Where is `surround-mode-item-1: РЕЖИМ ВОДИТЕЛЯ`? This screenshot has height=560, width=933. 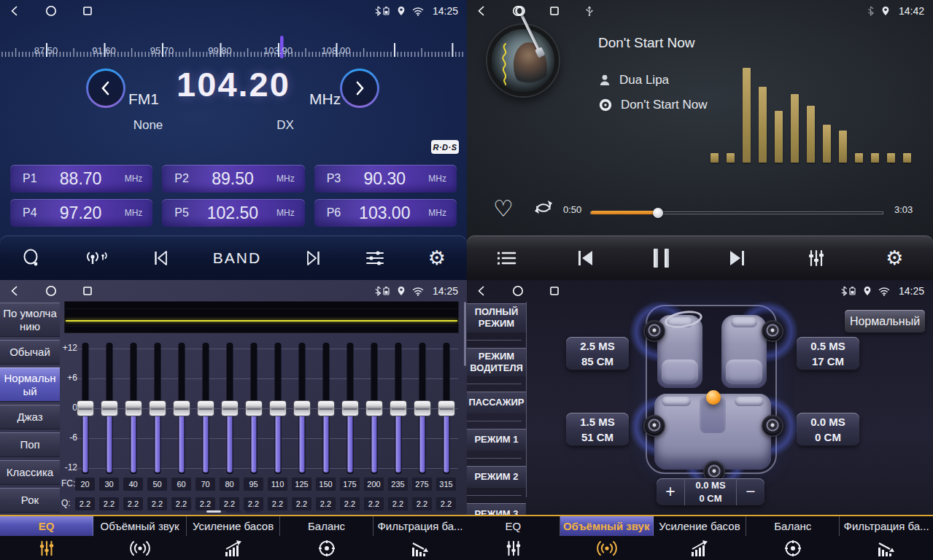 surround-mode-item-1: РЕЖИМ ВОДИТЕЛЯ is located at coordinates (496, 362).